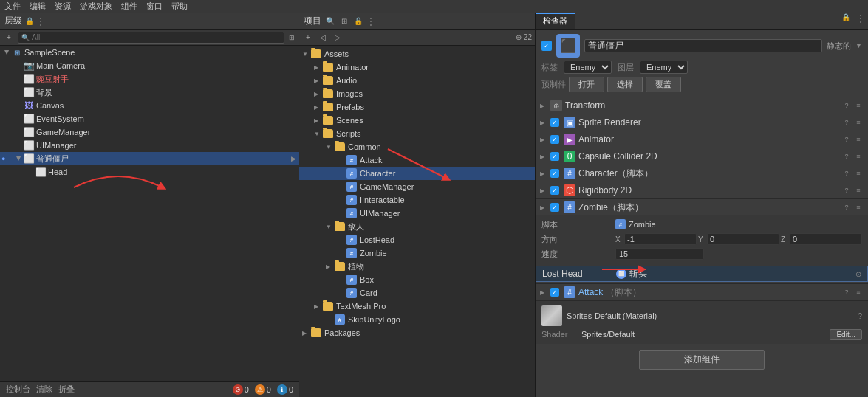 This screenshot has width=868, height=397. I want to click on capsule-collider-help-icon: ?, so click(847, 156).